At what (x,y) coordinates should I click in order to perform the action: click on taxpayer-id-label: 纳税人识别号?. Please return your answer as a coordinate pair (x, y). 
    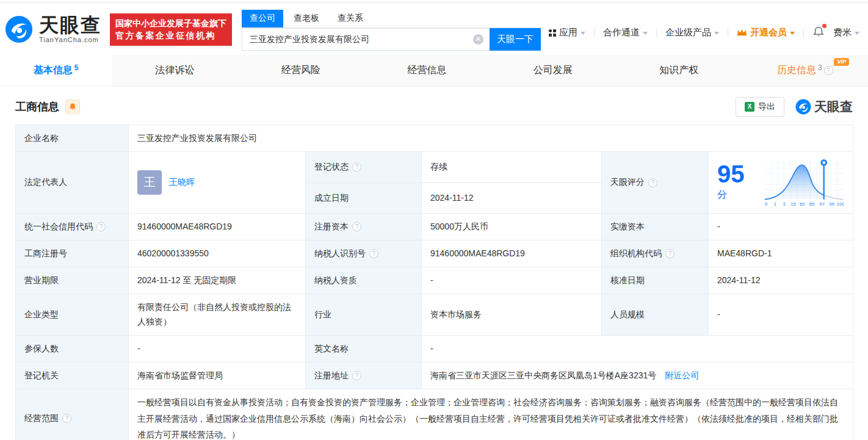
    Looking at the image, I should click on (364, 254).